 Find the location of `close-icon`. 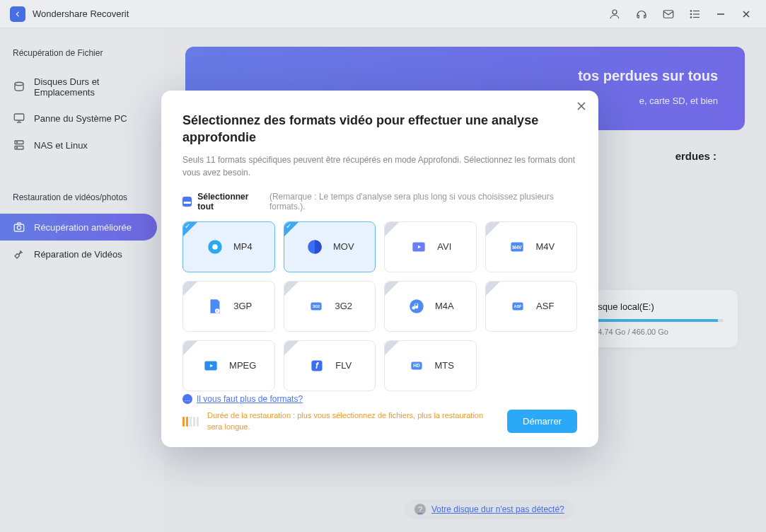

close-icon is located at coordinates (581, 108).